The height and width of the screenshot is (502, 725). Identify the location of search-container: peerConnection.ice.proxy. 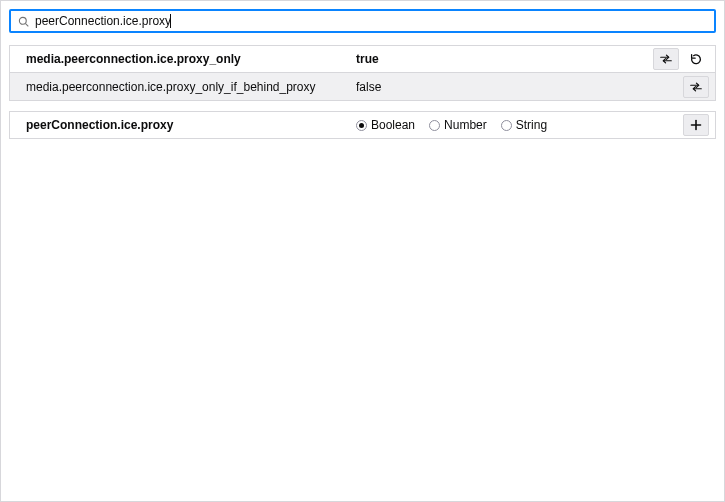
(362, 21).